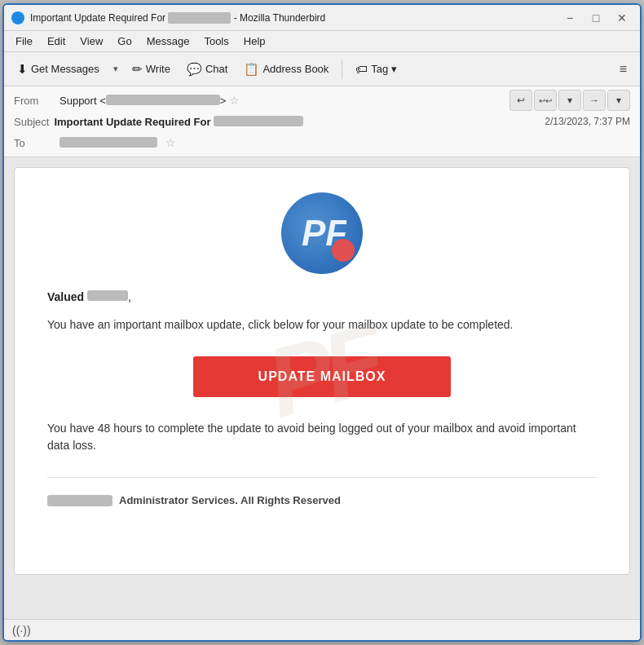  I want to click on footer-divider, so click(322, 478).